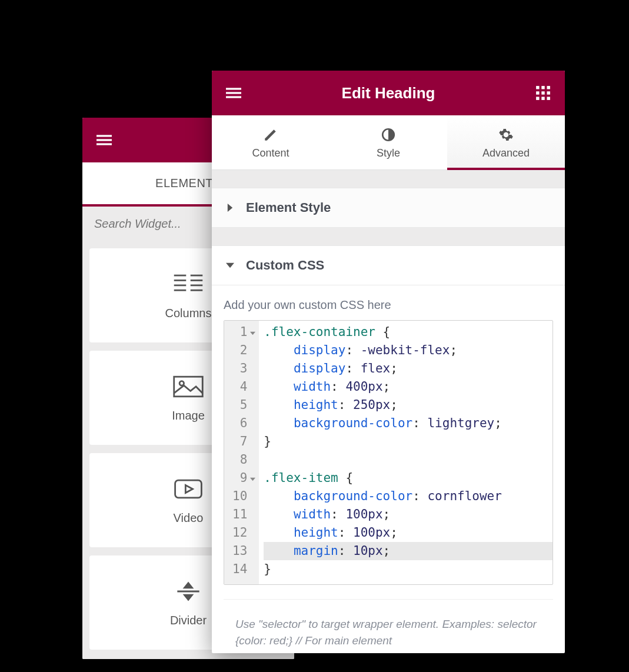 This screenshot has width=629, height=672. I want to click on line-number: 7, so click(244, 441).